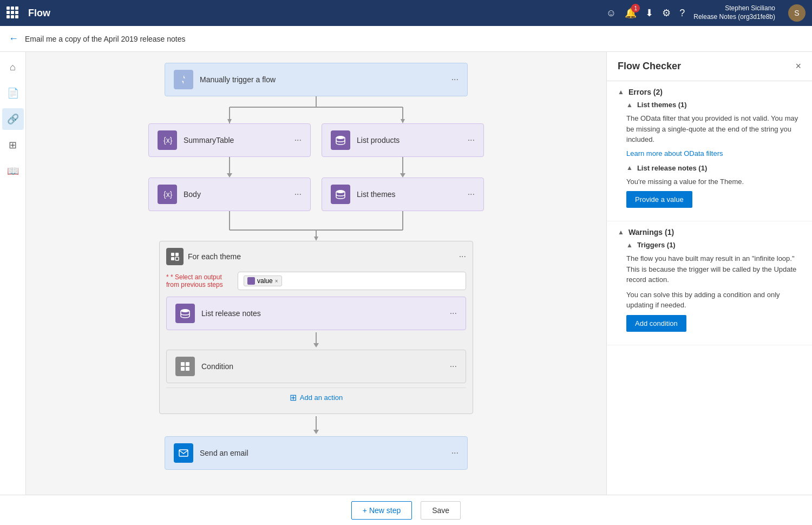 The height and width of the screenshot is (525, 812). Describe the element at coordinates (293, 397) in the screenshot. I see `add-action-icon: ⊞` at that location.